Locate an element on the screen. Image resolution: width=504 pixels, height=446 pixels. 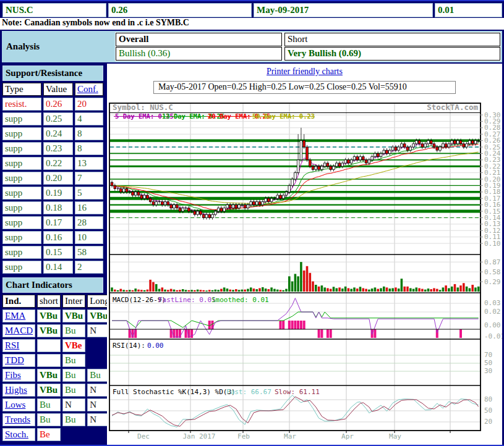
change-value: 0.01 is located at coordinates (469, 10).